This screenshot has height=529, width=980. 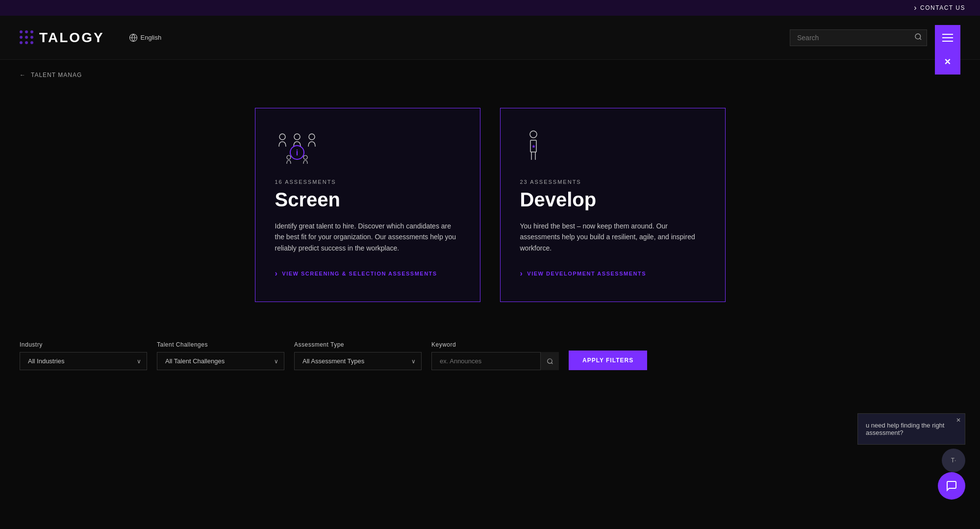 I want to click on keyword-search-button, so click(x=550, y=361).